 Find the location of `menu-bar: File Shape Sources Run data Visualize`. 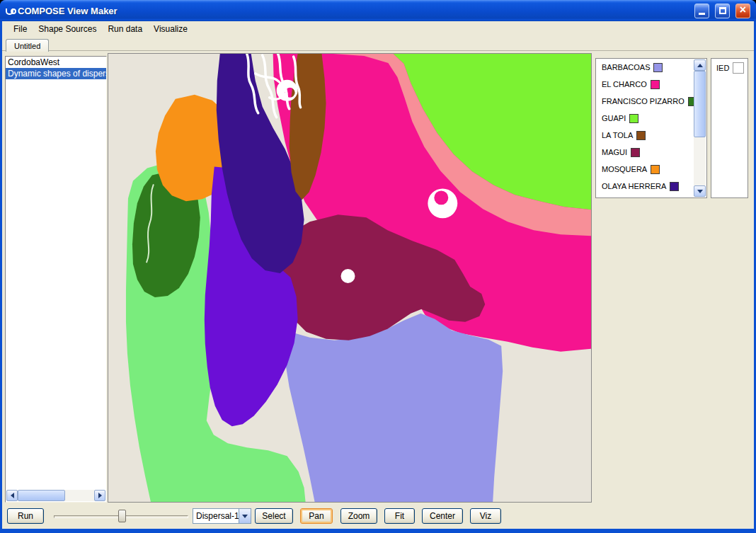

menu-bar: File Shape Sources Run data Visualize is located at coordinates (378, 28).